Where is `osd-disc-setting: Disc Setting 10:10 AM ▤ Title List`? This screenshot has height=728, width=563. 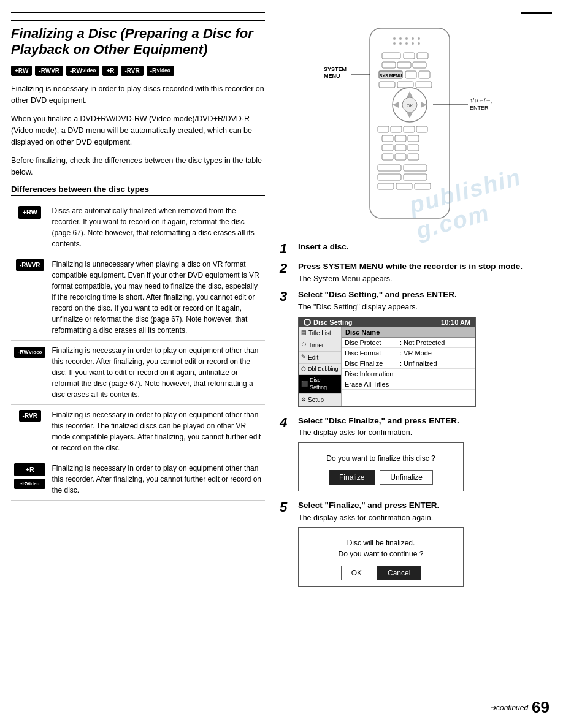 osd-disc-setting: Disc Setting 10:10 AM ▤ Title List is located at coordinates (387, 362).